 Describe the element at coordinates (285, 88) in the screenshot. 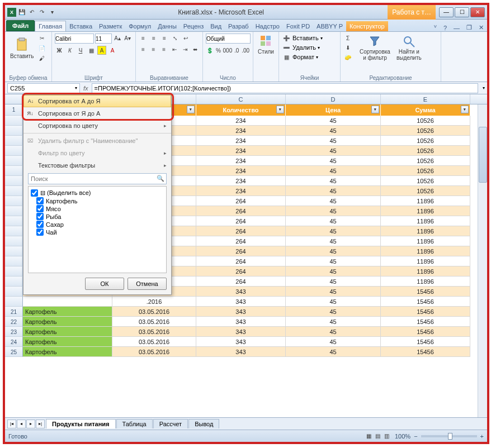

I see `formula-input` at that location.